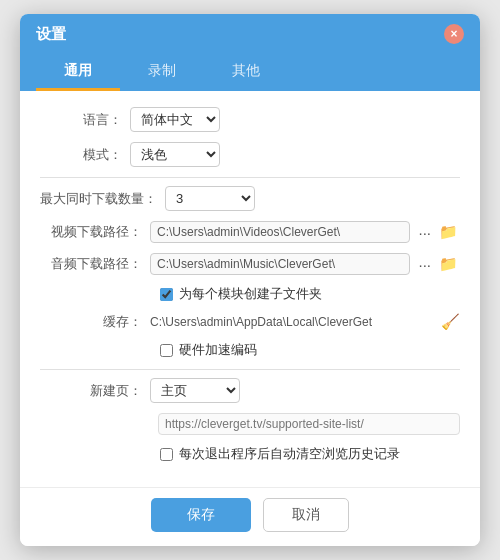  Describe the element at coordinates (438, 264) in the screenshot. I see `audio-path-actions: ··· 📁` at that location.